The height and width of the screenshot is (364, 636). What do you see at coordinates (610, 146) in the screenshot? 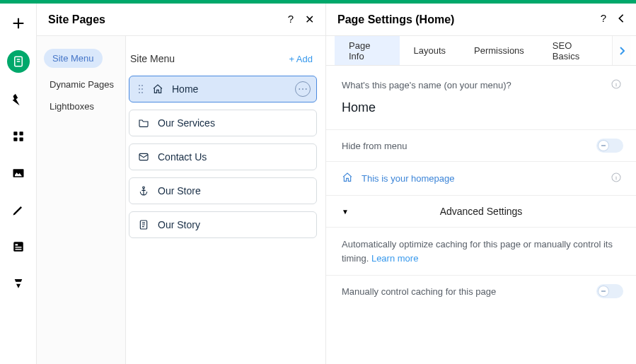
I see `hide-from-menu-toggle` at bounding box center [610, 146].